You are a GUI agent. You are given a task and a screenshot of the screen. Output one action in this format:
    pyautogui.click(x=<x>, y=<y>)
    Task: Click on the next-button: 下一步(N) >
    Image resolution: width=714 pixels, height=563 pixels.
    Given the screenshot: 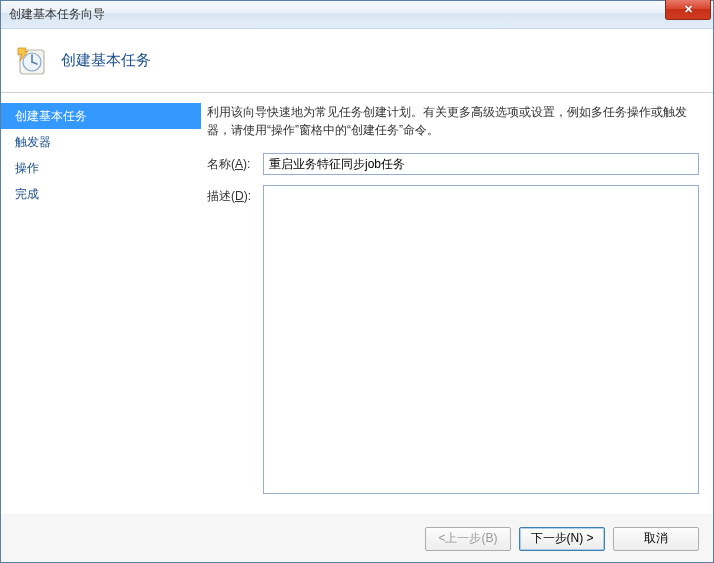 What is the action you would take?
    pyautogui.click(x=562, y=539)
    